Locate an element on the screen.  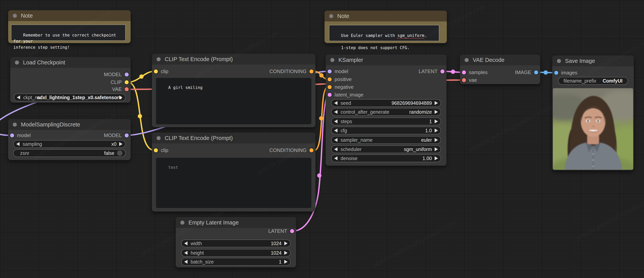
prompt-text: A girl smiling is located at coordinates (186, 87).